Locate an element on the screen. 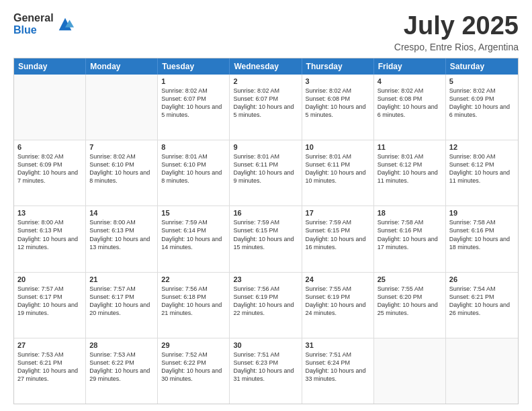 The width and height of the screenshot is (532, 411). header-sunday: Sunday is located at coordinates (50, 66).